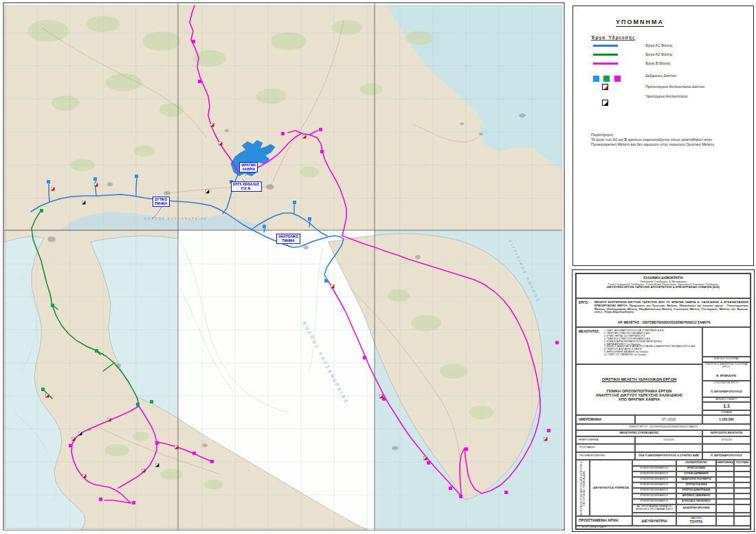 The height and width of the screenshot is (534, 756). What do you see at coordinates (640, 23) in the screenshot?
I see `legend-title: ΥΠΟΜΝΗΜΑ` at bounding box center [640, 23].